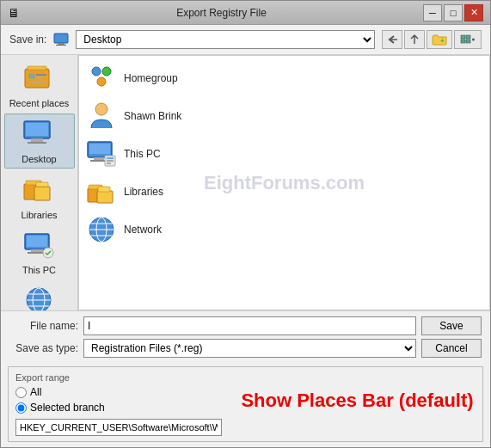 The width and height of the screenshot is (491, 448). I want to click on libraries-icon, so click(40, 191).